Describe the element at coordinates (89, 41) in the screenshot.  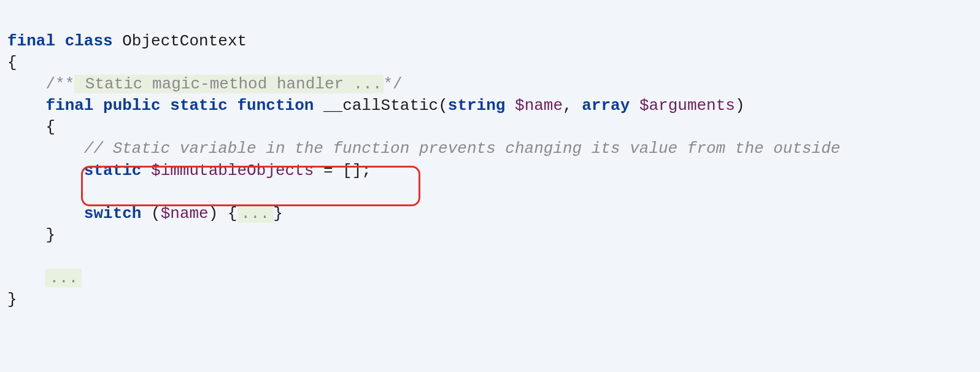
I see `keyword-class: class` at that location.